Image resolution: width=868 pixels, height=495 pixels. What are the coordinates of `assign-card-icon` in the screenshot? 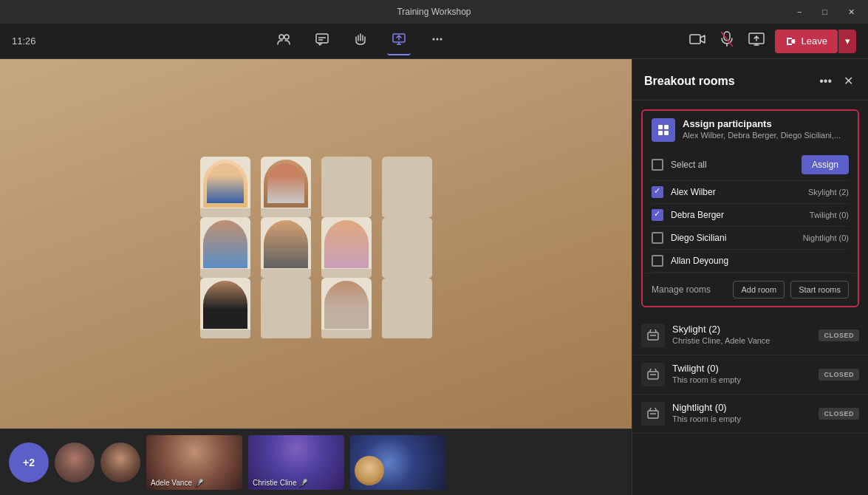 It's located at (663, 130).